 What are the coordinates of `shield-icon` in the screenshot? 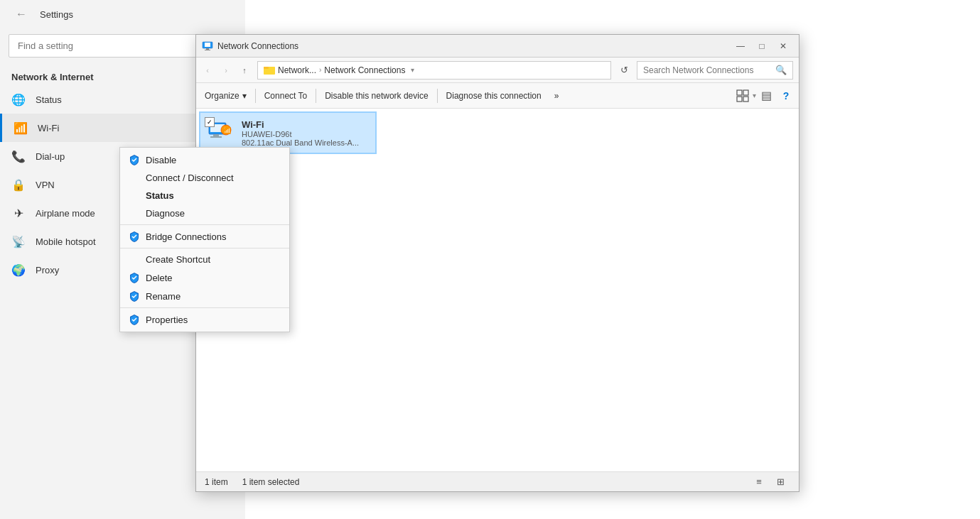 It's located at (134, 160).